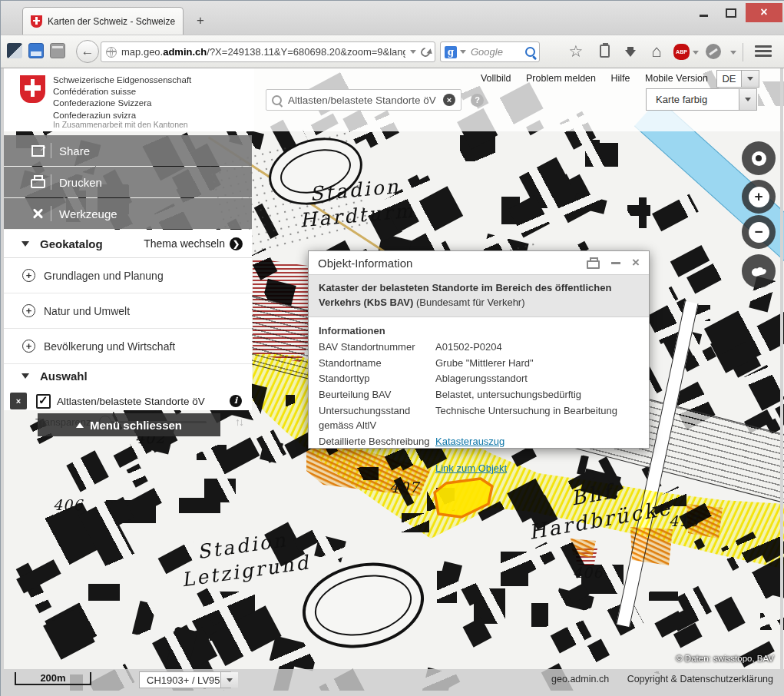 This screenshot has width=784, height=696. I want to click on url-text: map.geo.admin.ch/?X=249138.11&Y=680698.2…, so click(263, 52).